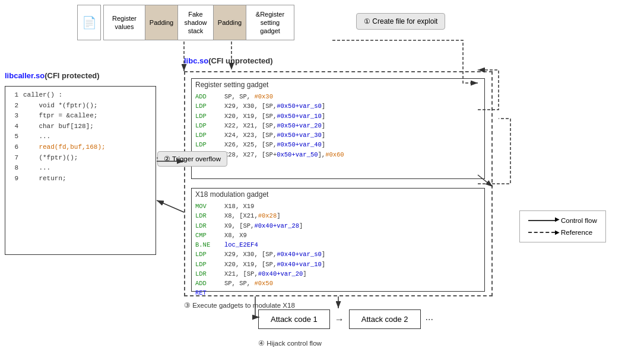 This screenshot has width=644, height=364. Describe the element at coordinates (81, 168) in the screenshot. I see `code-line-8: 8 ...` at that location.